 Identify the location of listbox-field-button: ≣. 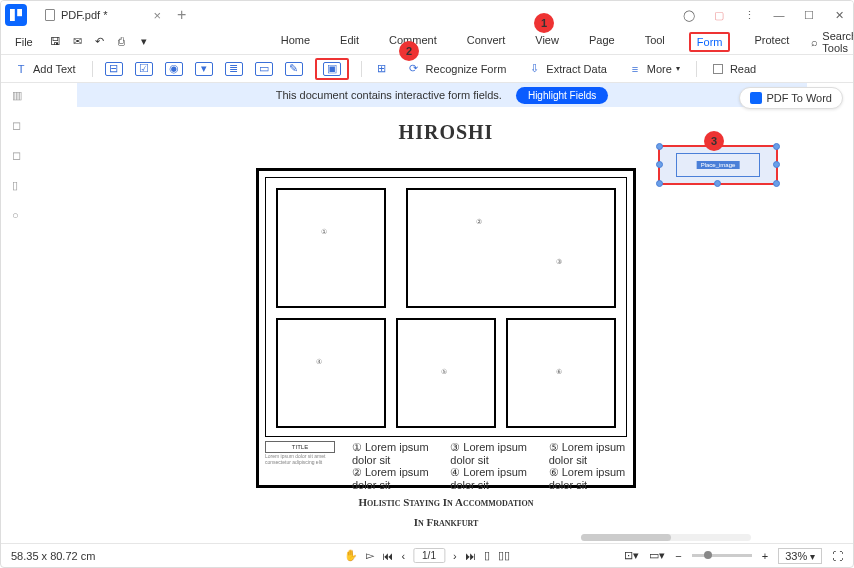
(234, 69).